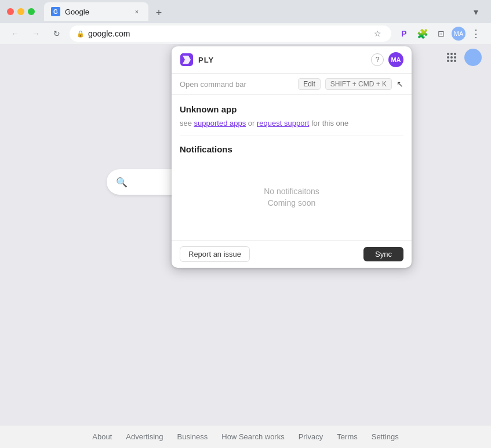 This screenshot has height=448, width=491. I want to click on ply-edit-button: Edit, so click(310, 84).